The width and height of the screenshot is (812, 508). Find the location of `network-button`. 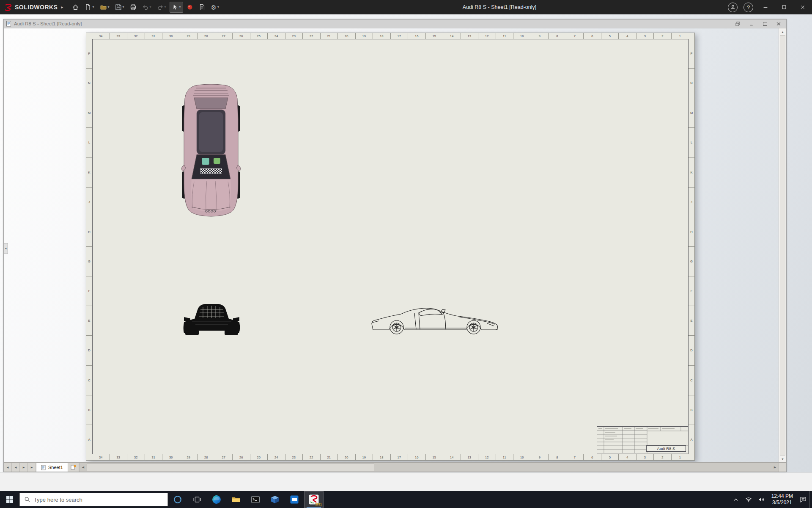

network-button is located at coordinates (749, 500).